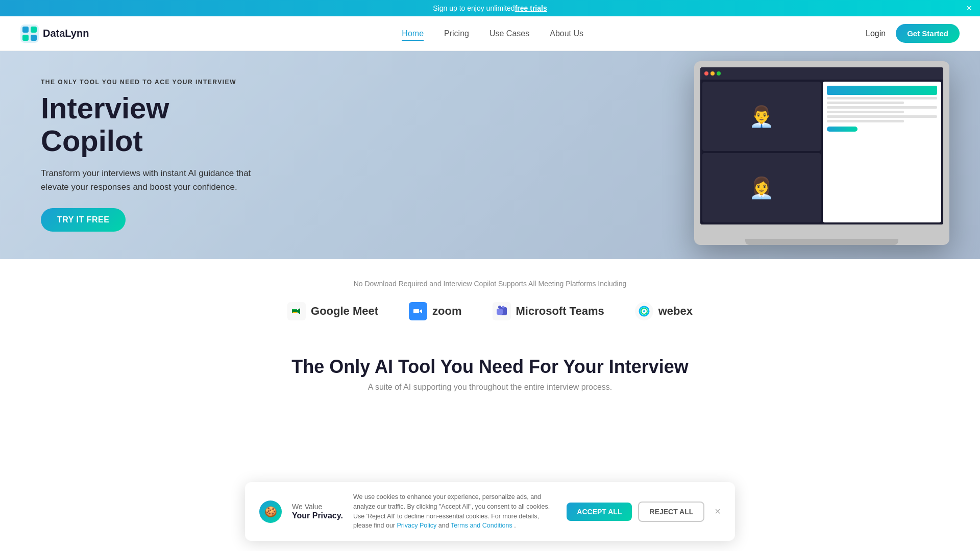 The height and width of the screenshot is (551, 980). What do you see at coordinates (148, 155) in the screenshot?
I see `hero-content: THE ONLY TOOL YOU NEED TO ACE YOUR INTER…` at bounding box center [148, 155].